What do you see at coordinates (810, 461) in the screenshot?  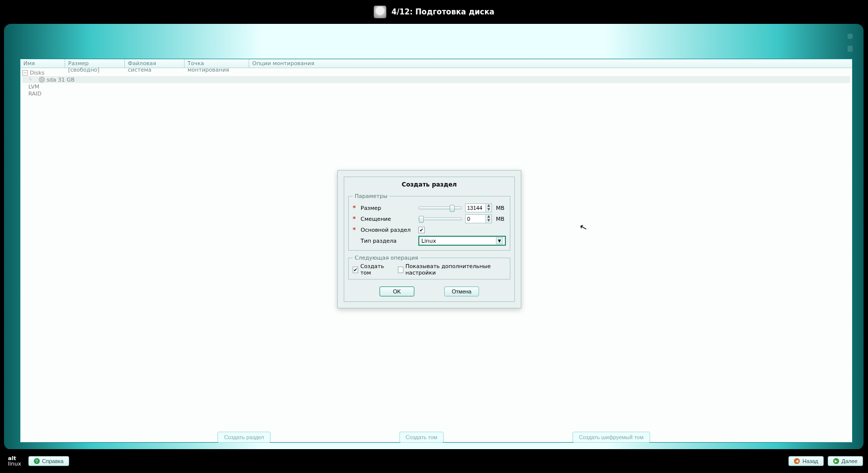 I see `back-label: Назад` at bounding box center [810, 461].